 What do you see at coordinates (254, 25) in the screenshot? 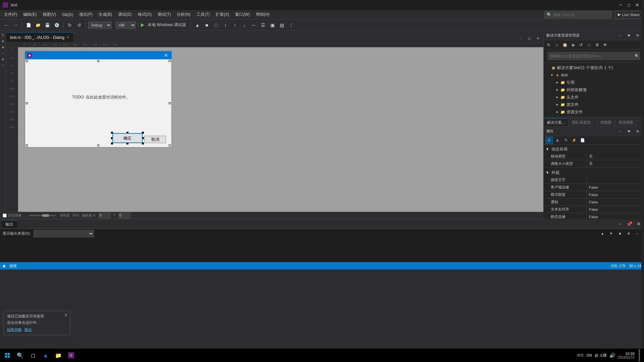
I see `toolbar-btn-f: ↔` at bounding box center [254, 25].